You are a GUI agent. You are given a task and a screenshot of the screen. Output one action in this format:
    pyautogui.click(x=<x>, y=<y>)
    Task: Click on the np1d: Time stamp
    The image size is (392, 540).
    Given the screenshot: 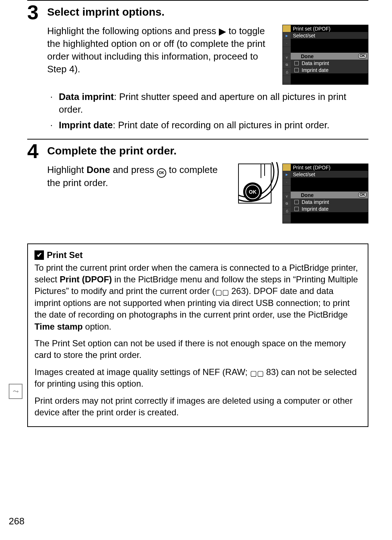 What is the action you would take?
    pyautogui.click(x=59, y=326)
    